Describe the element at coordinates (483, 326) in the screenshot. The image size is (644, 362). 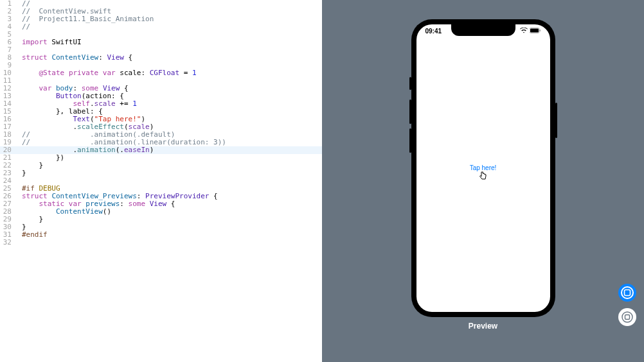
I see `preview-label: Preview` at that location.